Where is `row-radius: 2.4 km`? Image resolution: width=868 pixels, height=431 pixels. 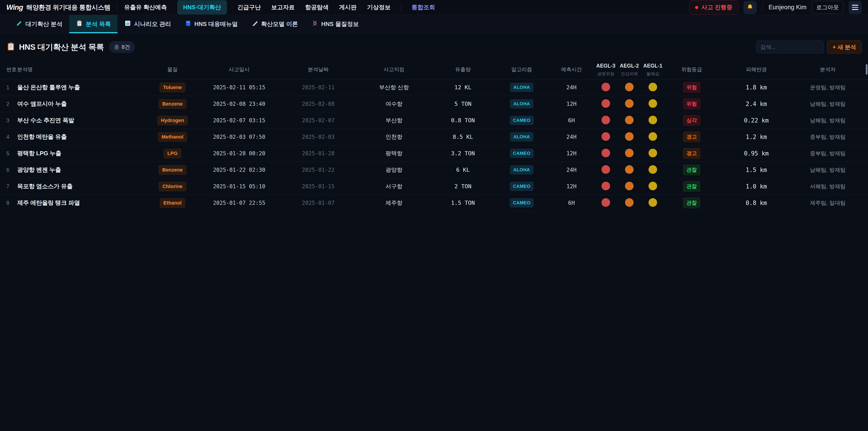 row-radius: 2.4 km is located at coordinates (756, 104).